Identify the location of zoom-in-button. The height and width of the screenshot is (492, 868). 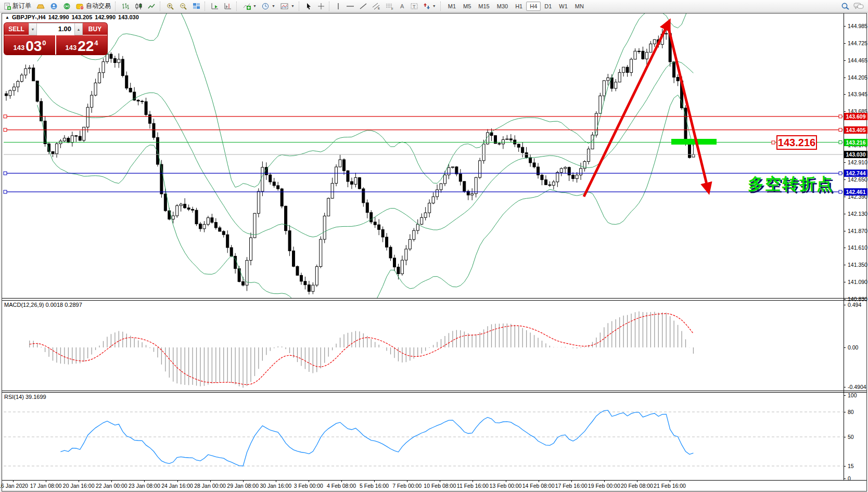
(171, 6).